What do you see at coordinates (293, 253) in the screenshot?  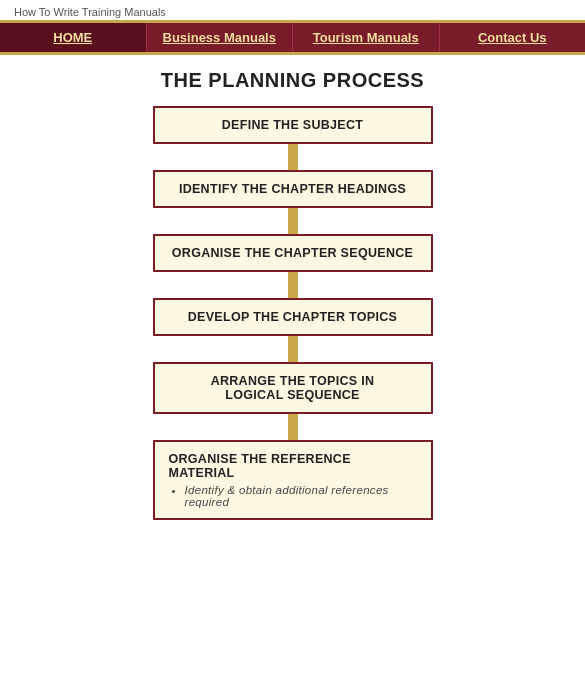 I see `flow-box-3: ORGANISE THE CHAPTER SEQUENCE` at bounding box center [293, 253].